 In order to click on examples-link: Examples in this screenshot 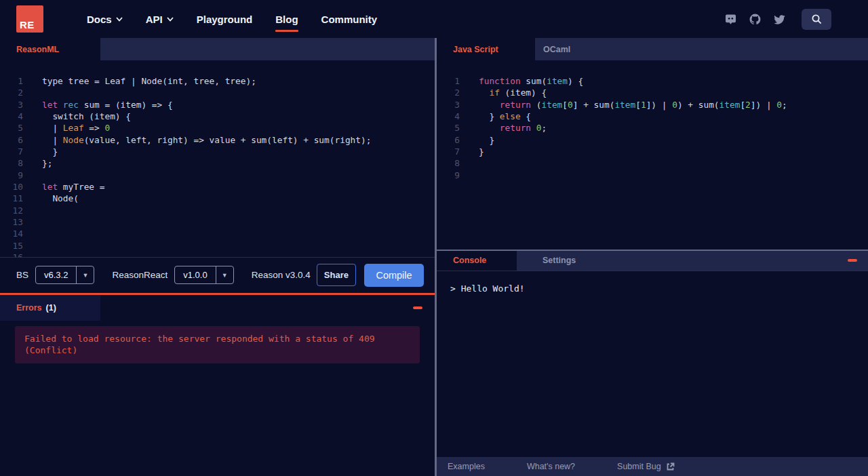, I will do `click(467, 467)`.